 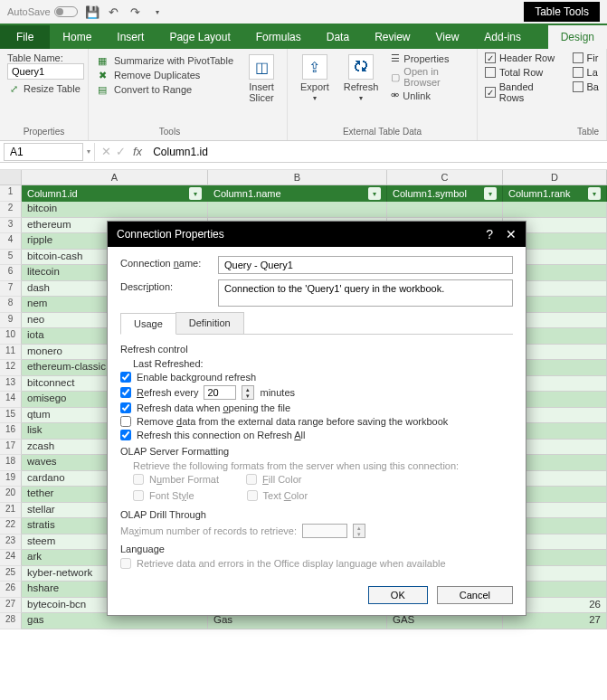 What do you see at coordinates (298, 177) in the screenshot?
I see `col-header-b: B` at bounding box center [298, 177].